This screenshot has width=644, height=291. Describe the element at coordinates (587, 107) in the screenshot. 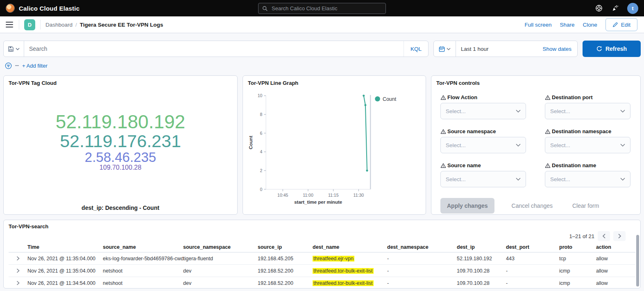

I see `control-field: Destination portSelect...` at that location.